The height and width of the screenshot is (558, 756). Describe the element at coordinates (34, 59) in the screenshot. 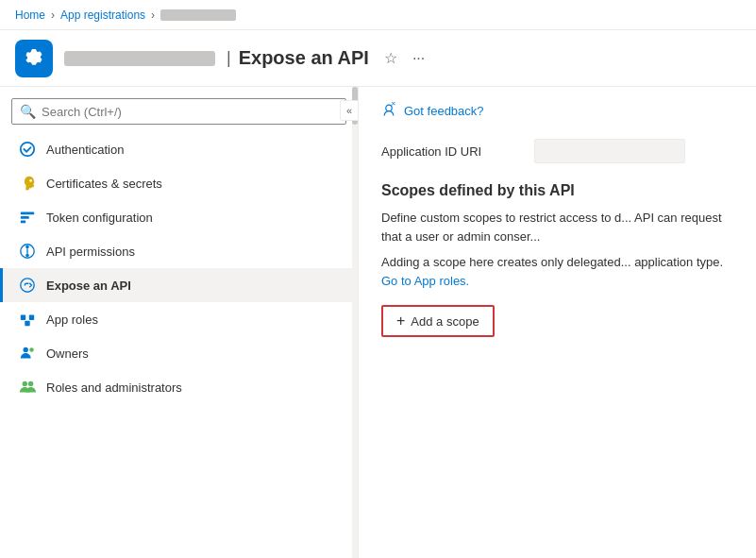

I see `gear-icon` at that location.